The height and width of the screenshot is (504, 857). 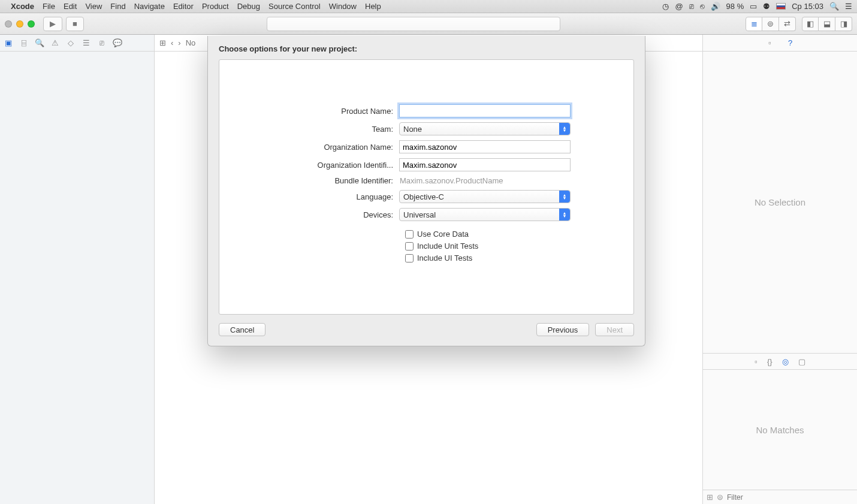 I want to click on team-select-value: None, so click(x=412, y=129).